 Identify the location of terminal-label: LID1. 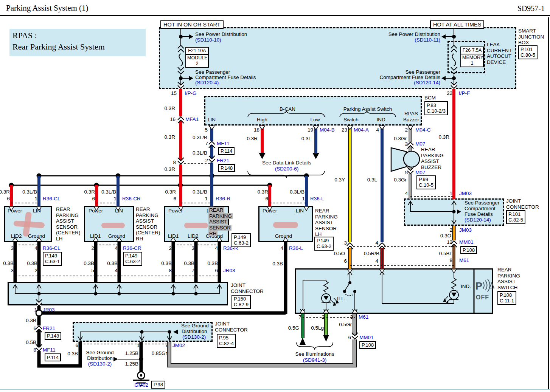
(173, 237).